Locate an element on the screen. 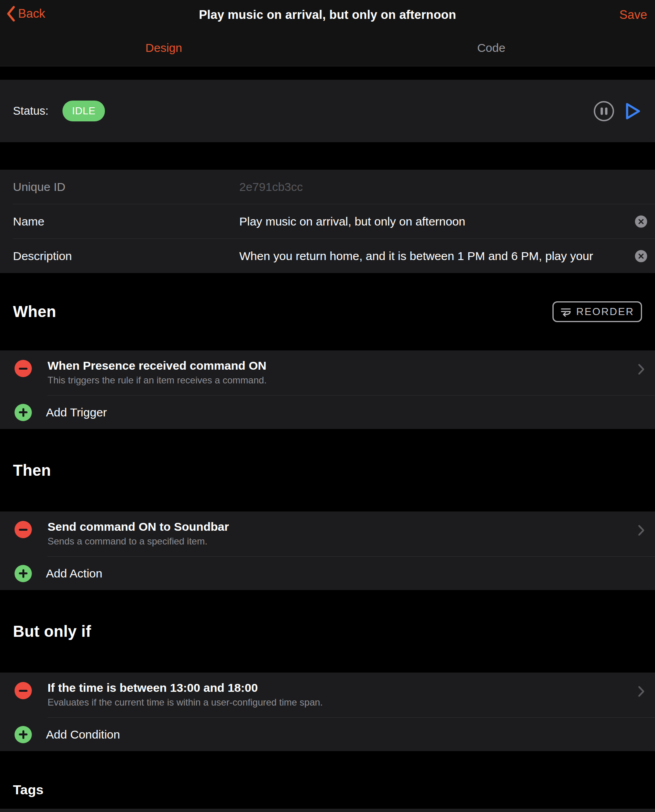 This screenshot has width=655, height=812. run-button is located at coordinates (633, 111).